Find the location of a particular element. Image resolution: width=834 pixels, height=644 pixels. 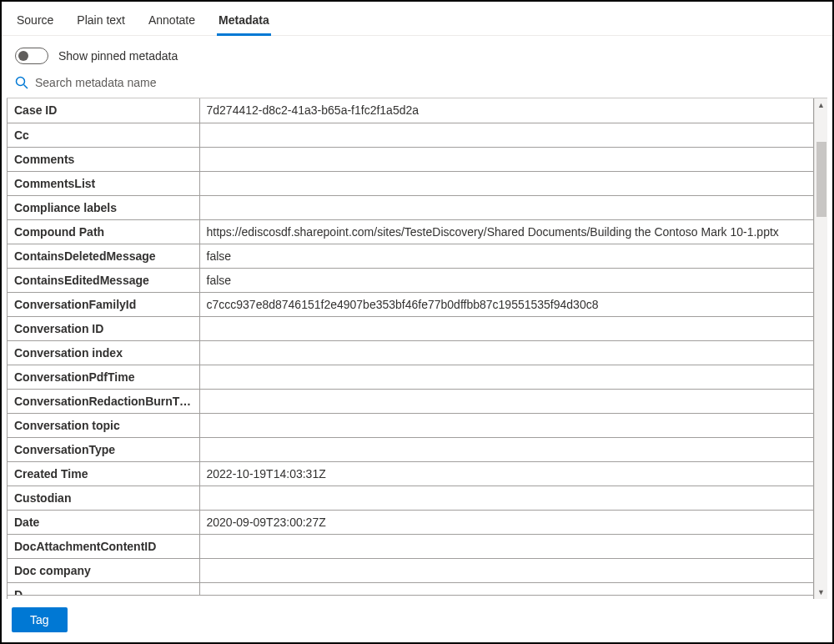

metadata-key: Date is located at coordinates (103, 522).